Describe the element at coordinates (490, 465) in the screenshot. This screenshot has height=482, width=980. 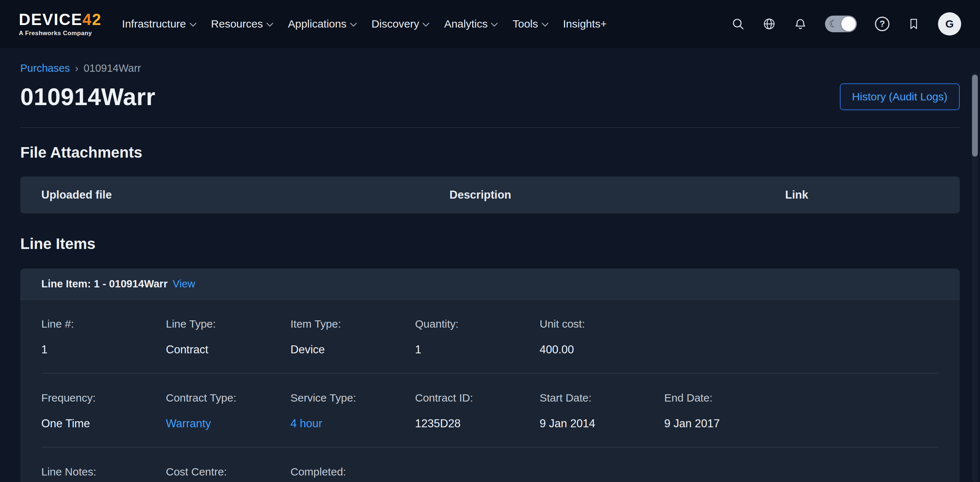
I see `line-item-row-3: Line Notes: Cost Centre: 5001245 Complet…` at that location.